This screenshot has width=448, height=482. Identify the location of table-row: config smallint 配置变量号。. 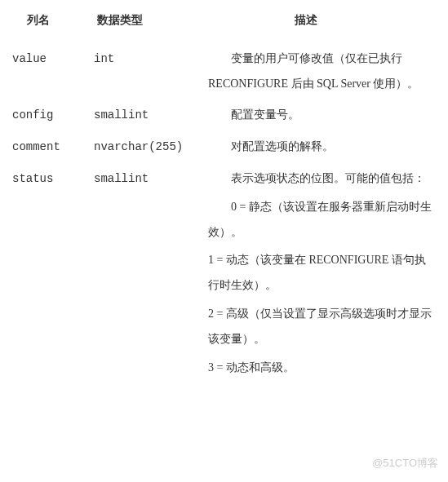
(224, 116).